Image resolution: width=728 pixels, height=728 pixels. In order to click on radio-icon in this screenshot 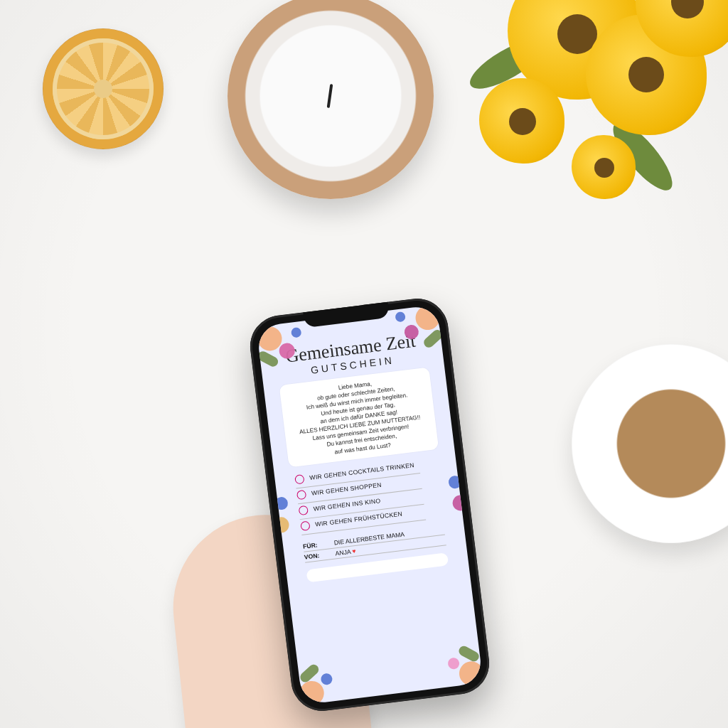, I will do `click(299, 479)`.